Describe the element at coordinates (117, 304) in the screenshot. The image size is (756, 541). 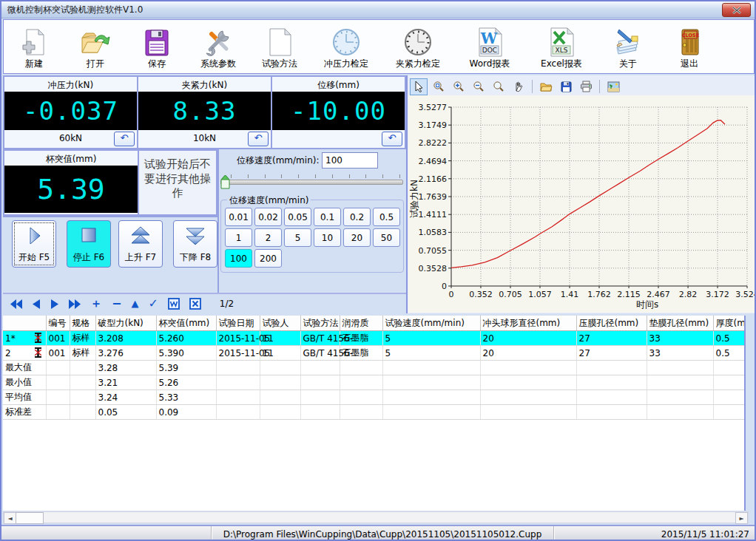
I see `nav-delete-button: −` at that location.